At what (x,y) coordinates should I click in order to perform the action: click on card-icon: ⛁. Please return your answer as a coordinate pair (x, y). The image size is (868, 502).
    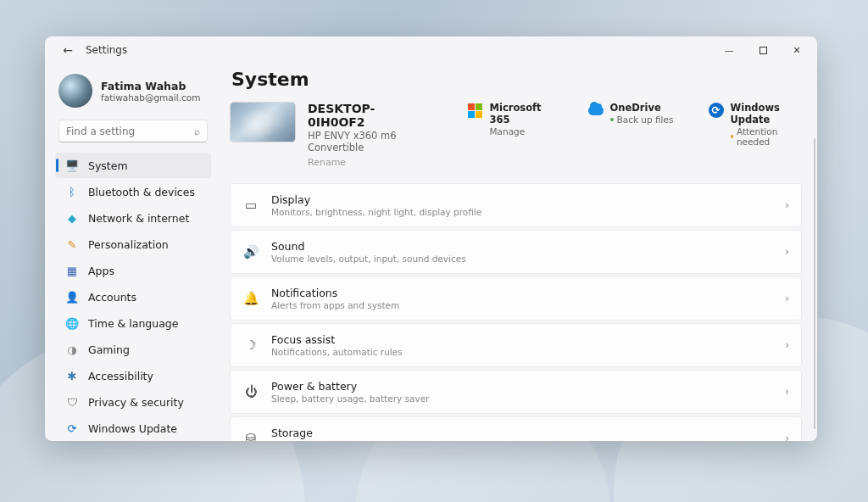
    Looking at the image, I should click on (251, 436).